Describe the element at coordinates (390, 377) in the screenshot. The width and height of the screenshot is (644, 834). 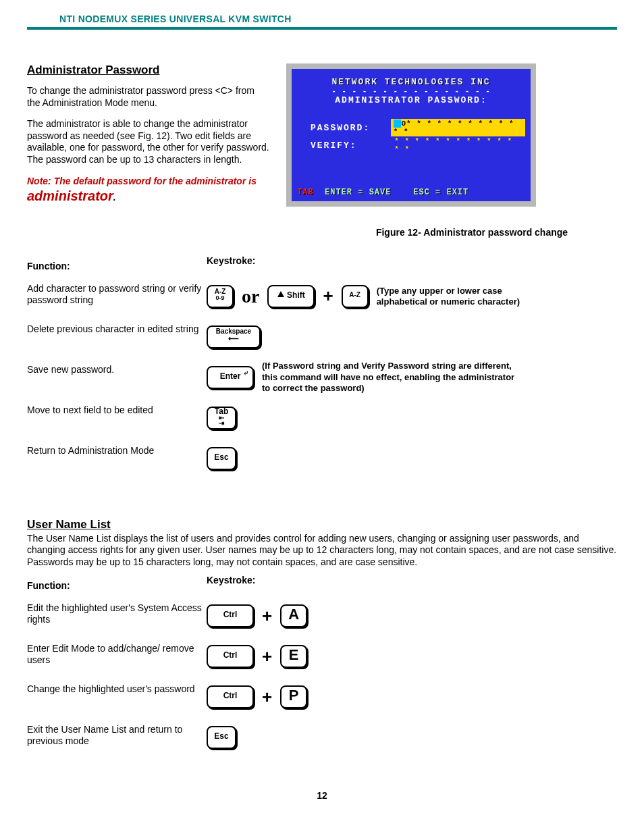
I see `s1-note-3: (If Password string and Verify Password …` at that location.